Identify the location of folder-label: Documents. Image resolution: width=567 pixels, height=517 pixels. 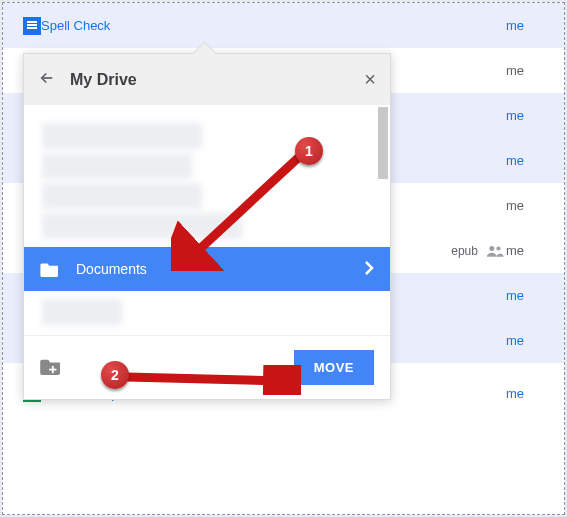
(112, 269).